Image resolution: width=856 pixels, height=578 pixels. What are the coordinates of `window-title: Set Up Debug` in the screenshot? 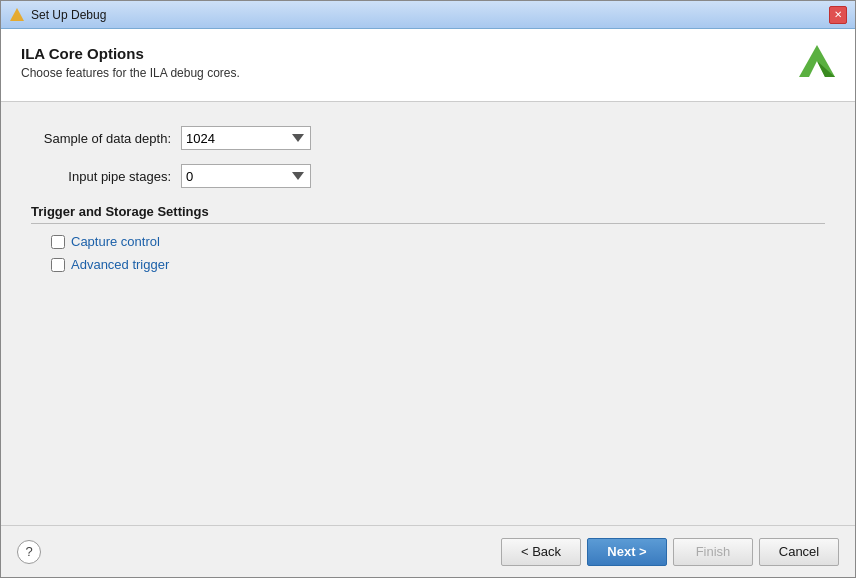 It's located at (430, 15).